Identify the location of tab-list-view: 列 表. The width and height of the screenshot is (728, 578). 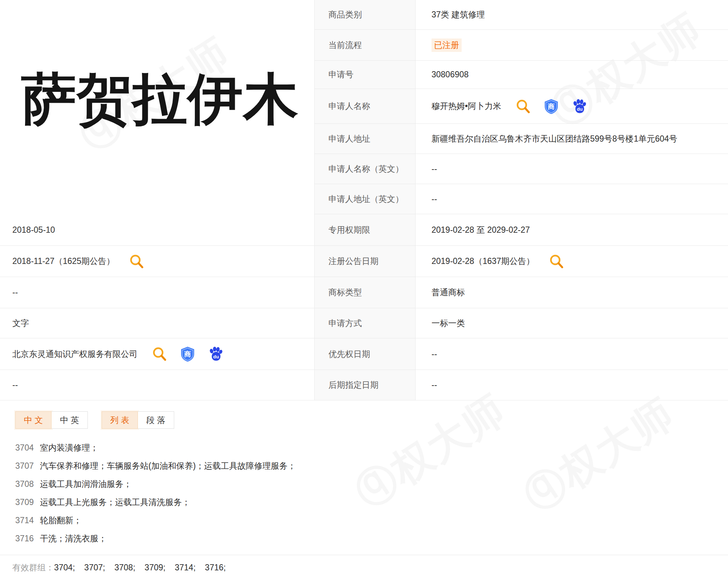
(120, 420).